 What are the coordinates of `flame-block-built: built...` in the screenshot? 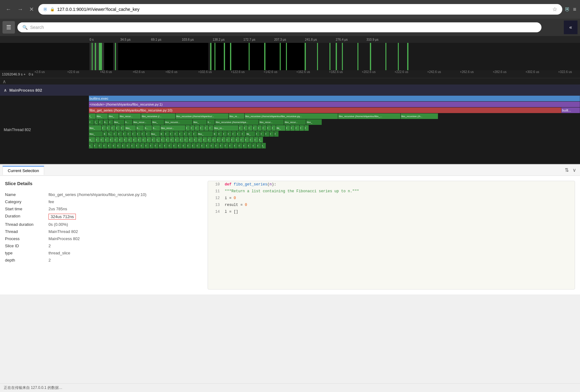 It's located at (571, 110).